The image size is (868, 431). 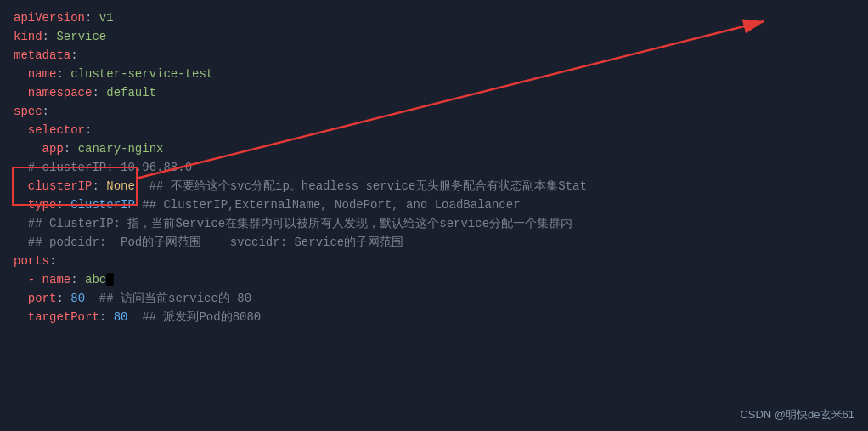 I want to click on code-token: None, so click(x=121, y=186).